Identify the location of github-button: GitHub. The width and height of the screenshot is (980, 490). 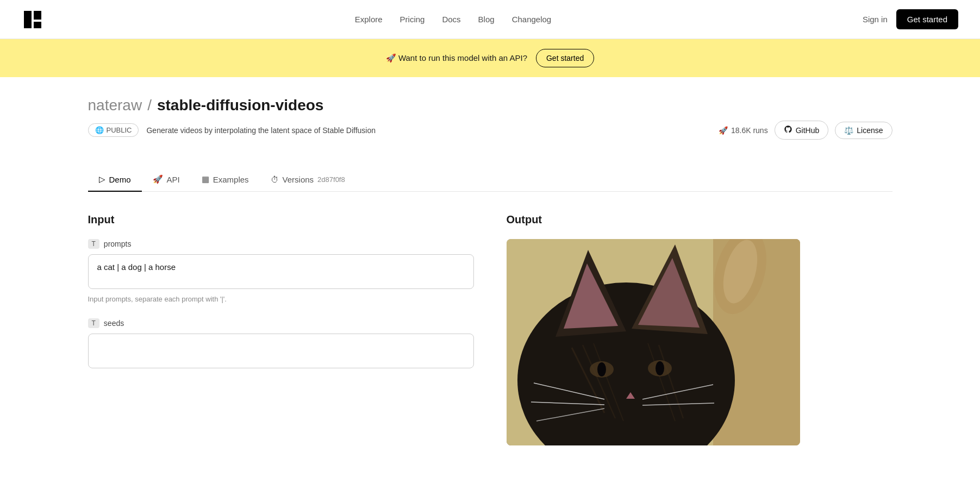
(802, 130).